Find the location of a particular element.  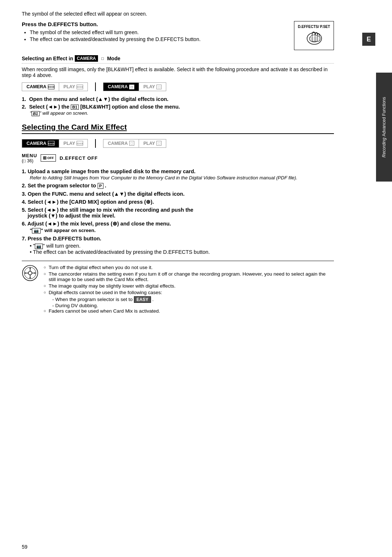

step-main-6: 6. Adjust (◄►) the mix level, press (⊛) … is located at coordinates (178, 227).